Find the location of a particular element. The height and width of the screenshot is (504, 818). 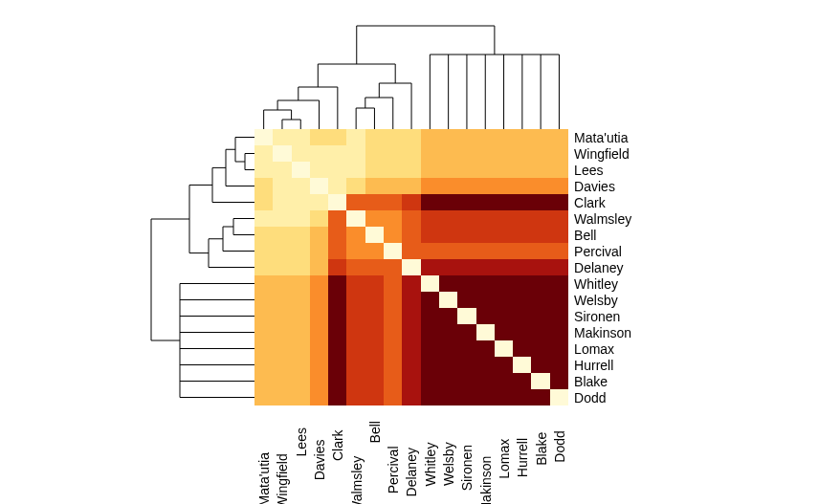

column-labels: Mata'utiaWingfieldLeesDaviesClarkWalmsle… is located at coordinates (411, 457).